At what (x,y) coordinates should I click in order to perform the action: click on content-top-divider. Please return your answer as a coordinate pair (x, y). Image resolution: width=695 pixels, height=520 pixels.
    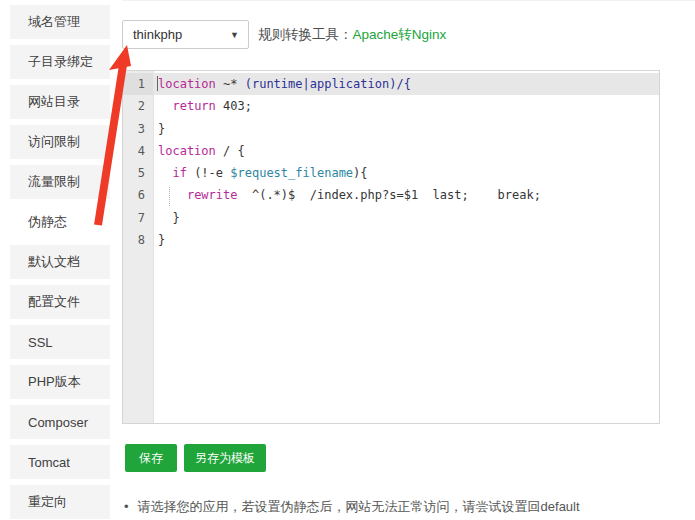
    Looking at the image, I should click on (408, 0).